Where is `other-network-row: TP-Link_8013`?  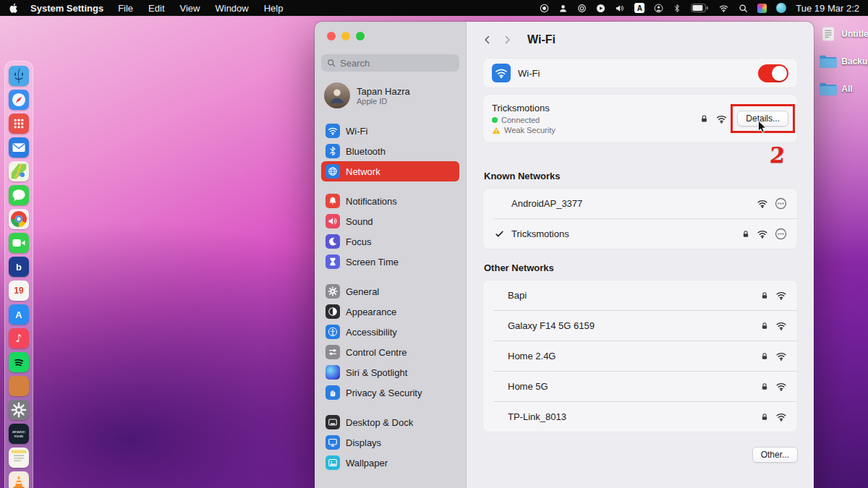
other-network-row: TP-Link_8013 is located at coordinates (640, 416).